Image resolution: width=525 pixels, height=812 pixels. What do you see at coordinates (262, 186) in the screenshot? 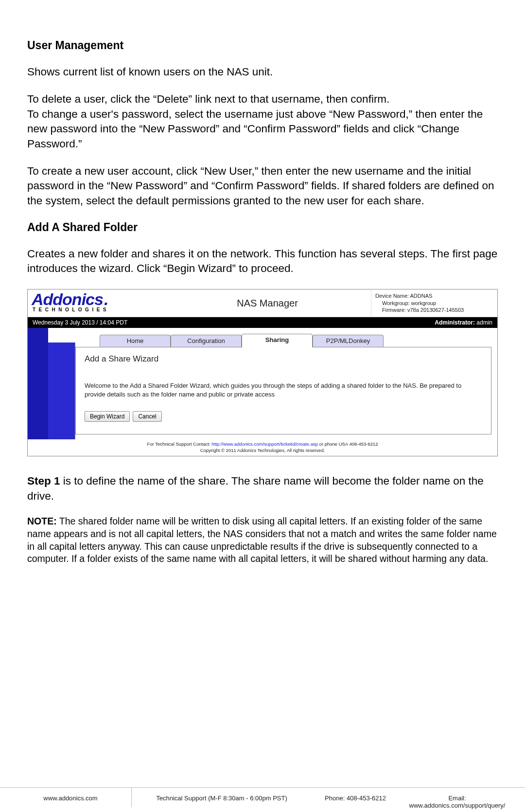
I see `para-new-user: To create a new user account, click “New…` at bounding box center [262, 186].